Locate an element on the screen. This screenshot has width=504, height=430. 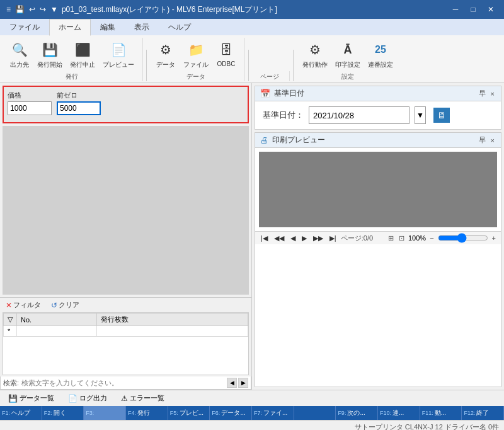
fkey-f7-num: F7: is located at coordinates (258, 413).